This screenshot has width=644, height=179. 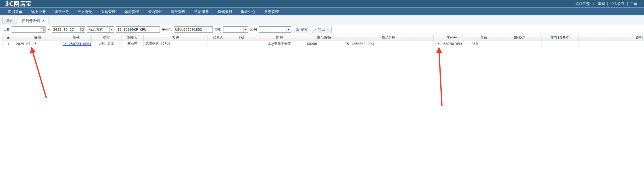 I want to click on order-no-link: RK-250723-0004, so click(x=77, y=44).